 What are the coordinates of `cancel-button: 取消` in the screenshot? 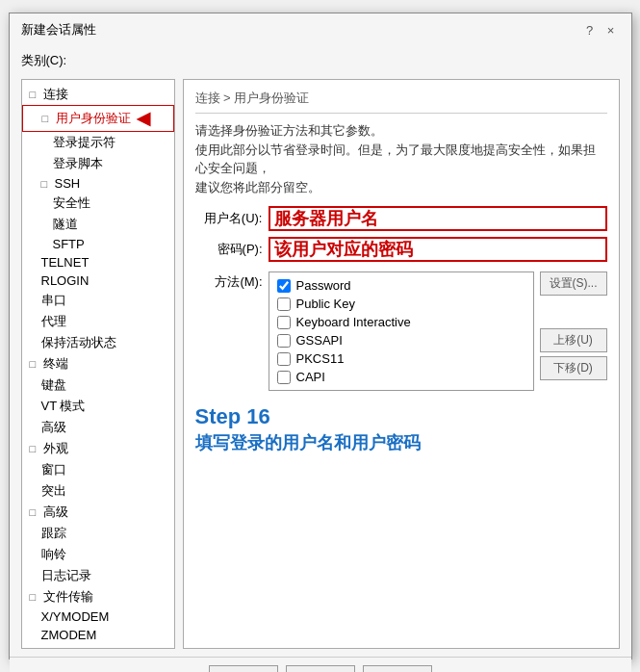 It's located at (397, 668).